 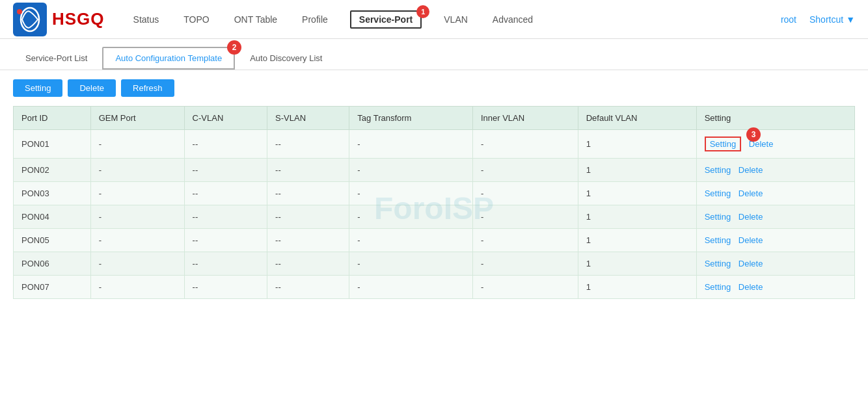 What do you see at coordinates (256, 20) in the screenshot?
I see `nav-ont-table: ONT Table` at bounding box center [256, 20].